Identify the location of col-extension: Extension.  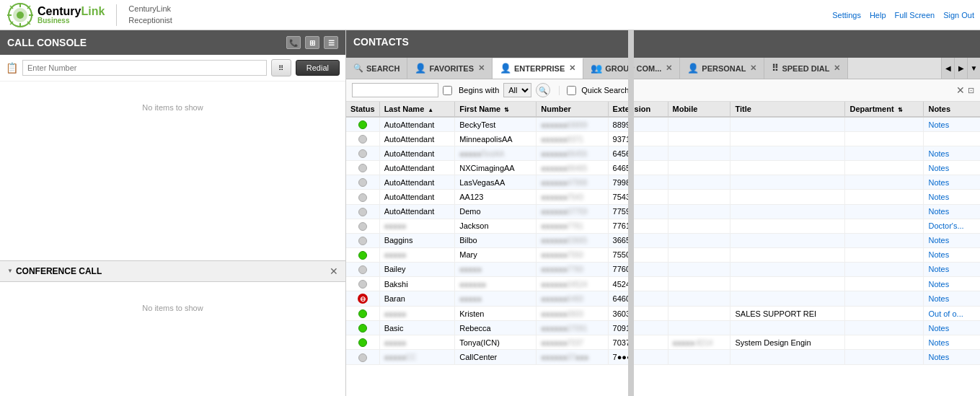
(637, 110).